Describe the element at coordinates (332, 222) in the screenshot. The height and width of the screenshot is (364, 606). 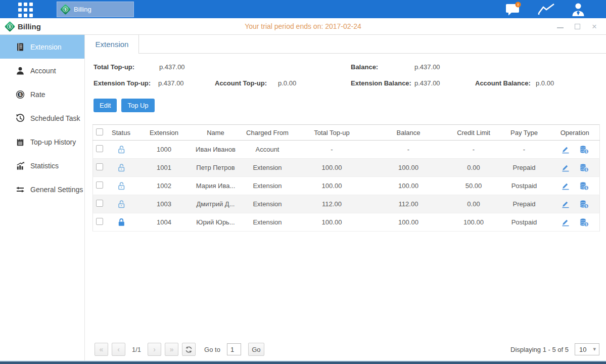
I see `total-topup-cell: 100.00` at that location.